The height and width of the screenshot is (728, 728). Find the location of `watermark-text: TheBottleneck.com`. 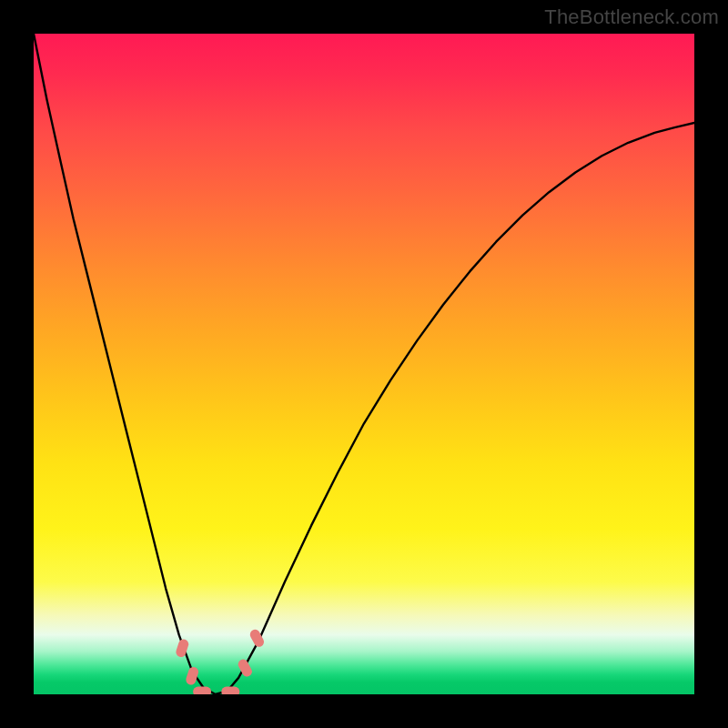

watermark-text: TheBottleneck.com is located at coordinates (632, 17).